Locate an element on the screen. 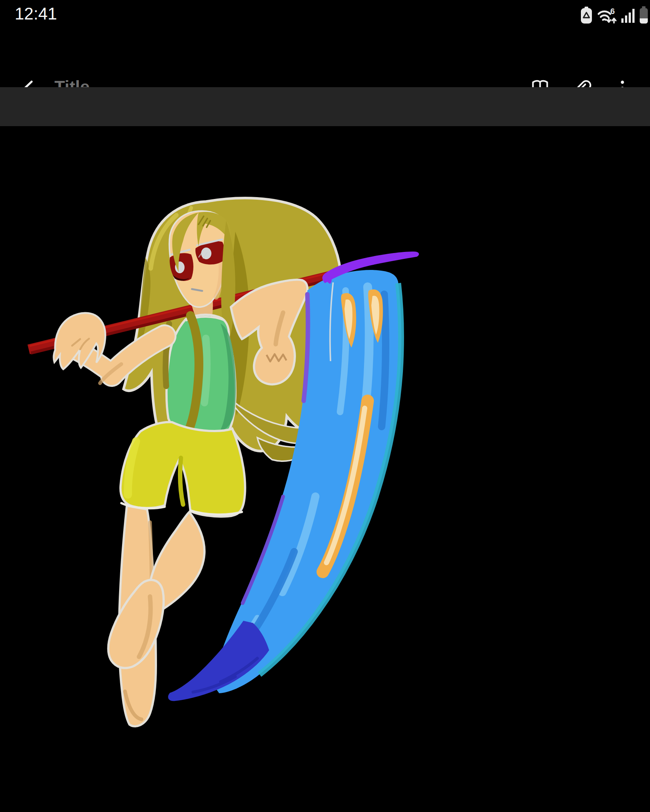  clock: 12:41 is located at coordinates (36, 14).